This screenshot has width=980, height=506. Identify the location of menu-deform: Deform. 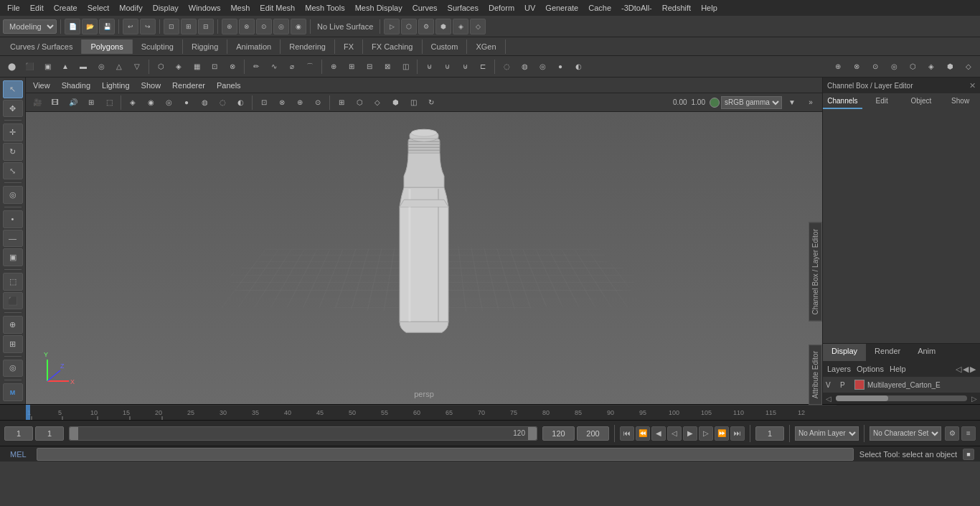
(501, 8).